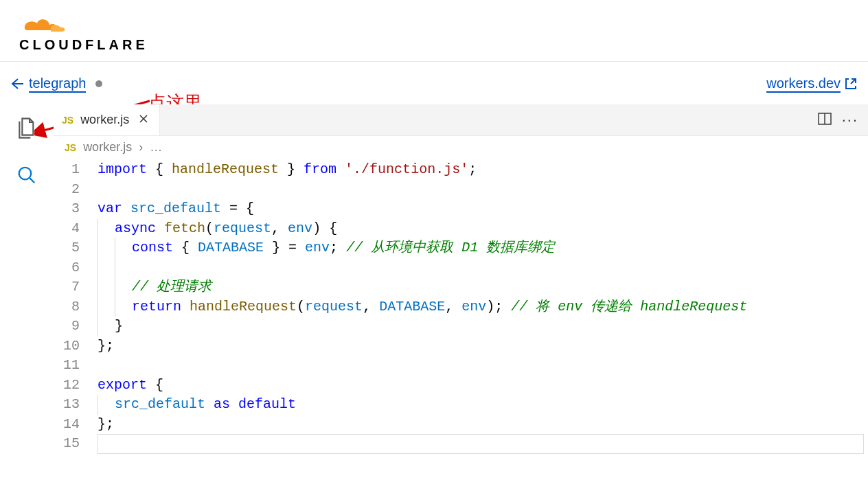 This screenshot has height=491, width=868. Describe the element at coordinates (67, 190) in the screenshot. I see `line-number: 2` at that location.